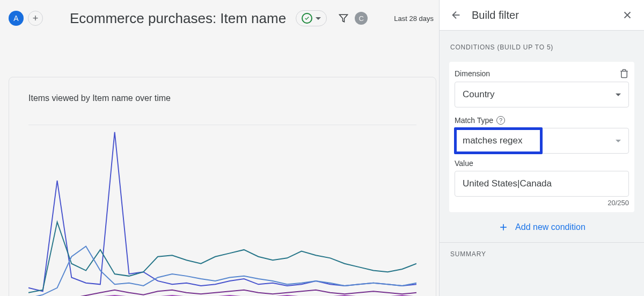 Image resolution: width=644 pixels, height=296 pixels. I want to click on page-title: Ecommerce purchases: Item name, so click(178, 18).